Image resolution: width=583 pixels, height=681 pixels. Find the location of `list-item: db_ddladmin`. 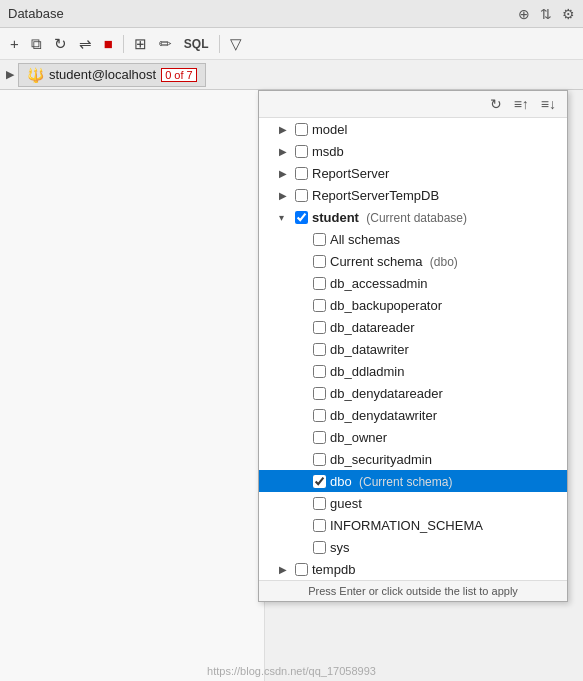

list-item: db_ddladmin is located at coordinates (413, 371).